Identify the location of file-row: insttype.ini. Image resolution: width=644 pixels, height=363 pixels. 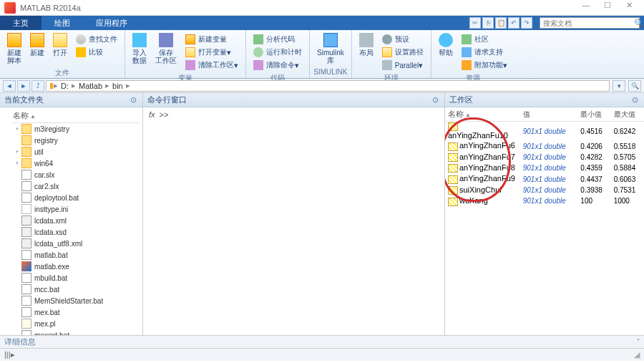
(76, 209).